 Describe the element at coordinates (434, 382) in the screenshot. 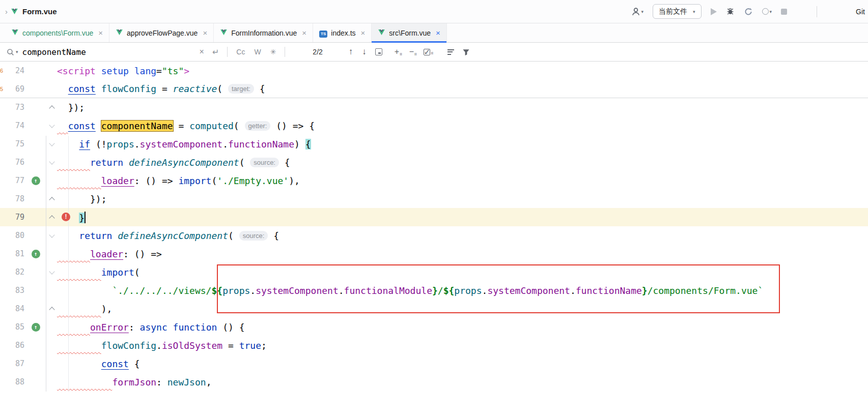

I see `code-line-88: 88 formJson: newJson,` at that location.